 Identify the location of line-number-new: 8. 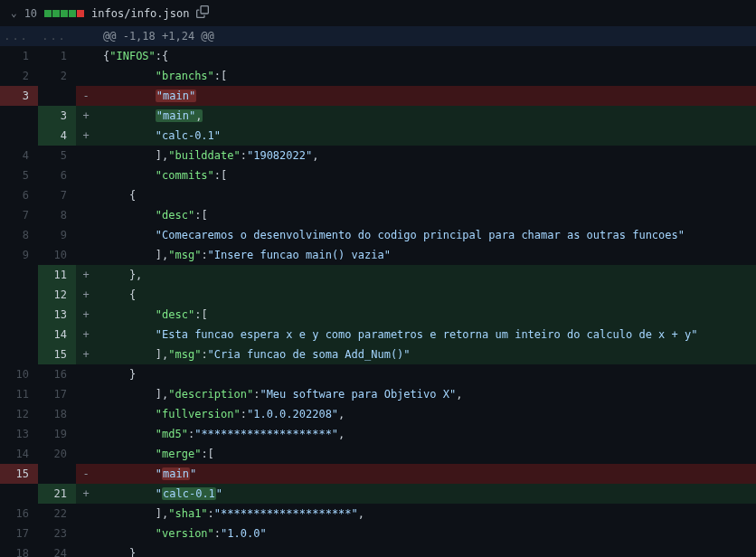
(57, 215).